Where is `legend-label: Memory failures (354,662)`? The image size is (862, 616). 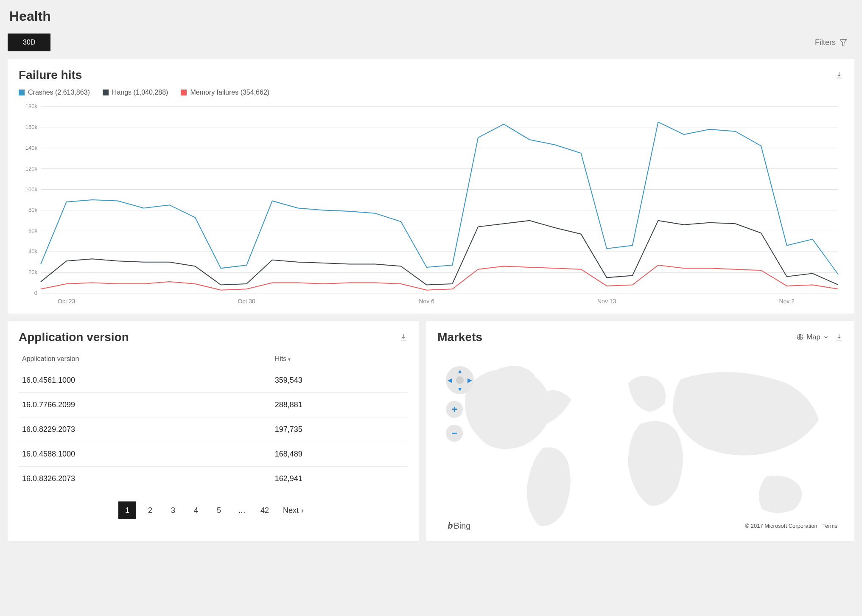 legend-label: Memory failures (354,662) is located at coordinates (230, 92).